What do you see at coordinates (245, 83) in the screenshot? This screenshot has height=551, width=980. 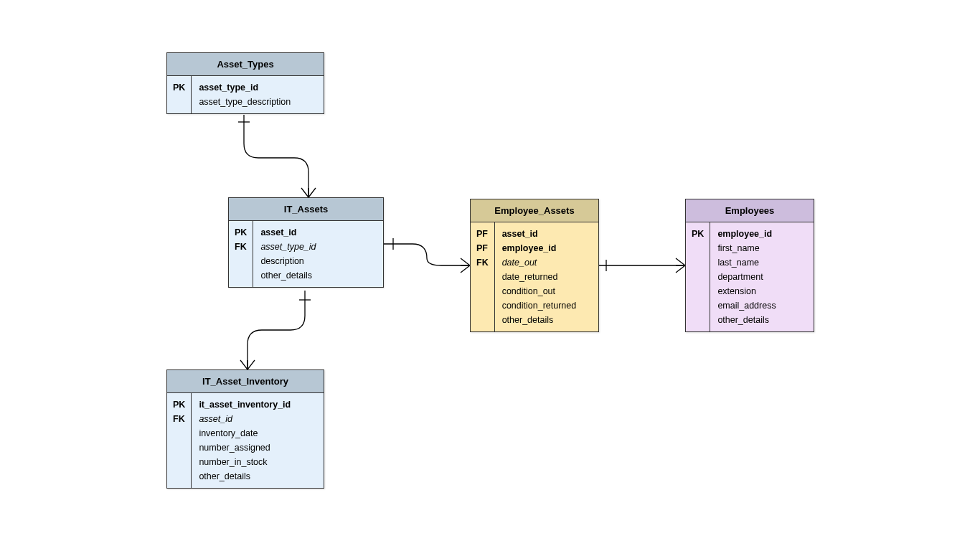 I see `entity-asset-types: Asset_Types PK asset_type_id asset_type_…` at bounding box center [245, 83].